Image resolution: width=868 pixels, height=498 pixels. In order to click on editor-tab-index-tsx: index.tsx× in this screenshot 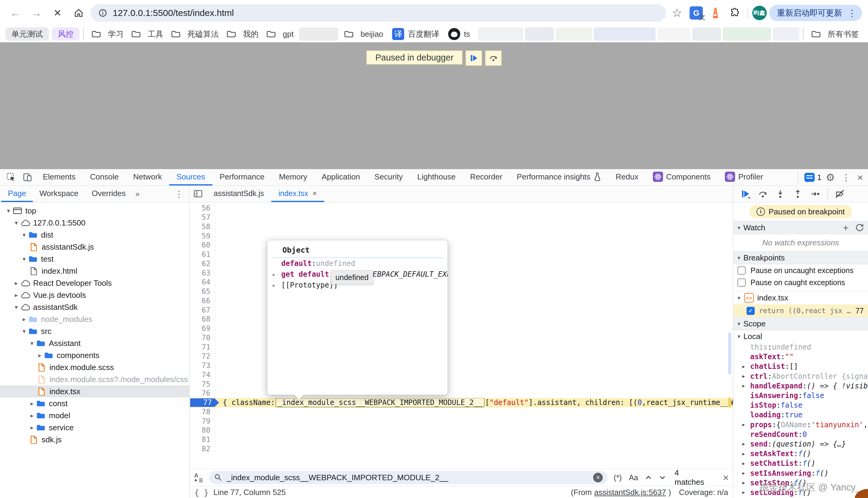, I will do `click(298, 194)`.